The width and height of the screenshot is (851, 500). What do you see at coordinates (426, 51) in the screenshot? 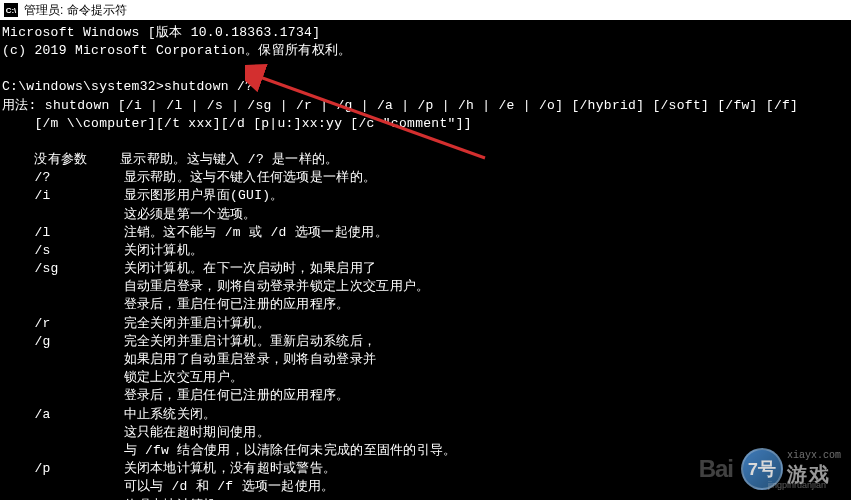
I see `terminal-line: (c) 2019 Microsoft Corporation。保留所有权利。` at bounding box center [426, 51].